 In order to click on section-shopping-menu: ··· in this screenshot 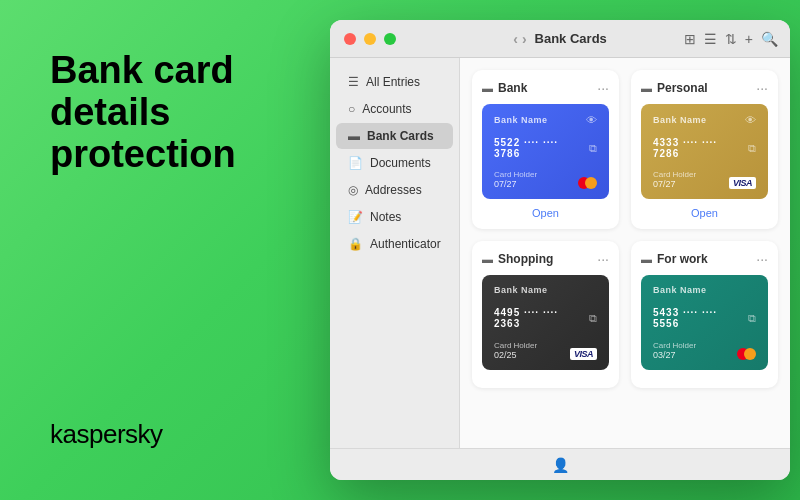, I will do `click(603, 259)`.